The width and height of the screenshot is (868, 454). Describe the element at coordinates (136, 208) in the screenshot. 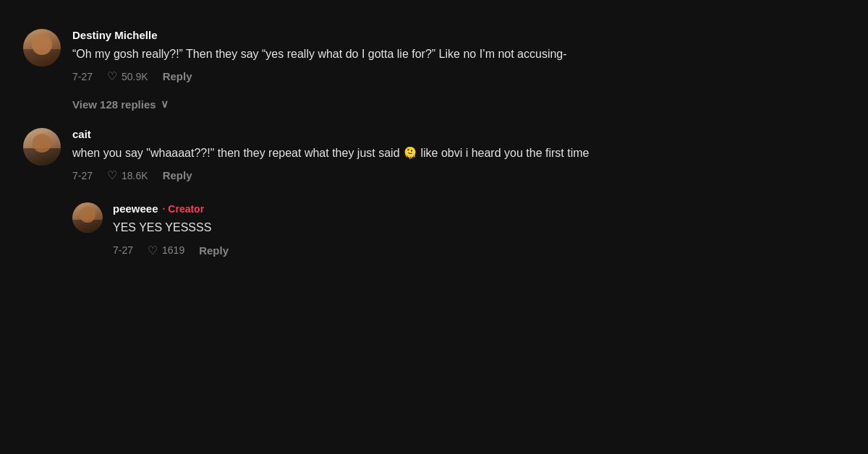

I see `reply-username: peeweee` at that location.